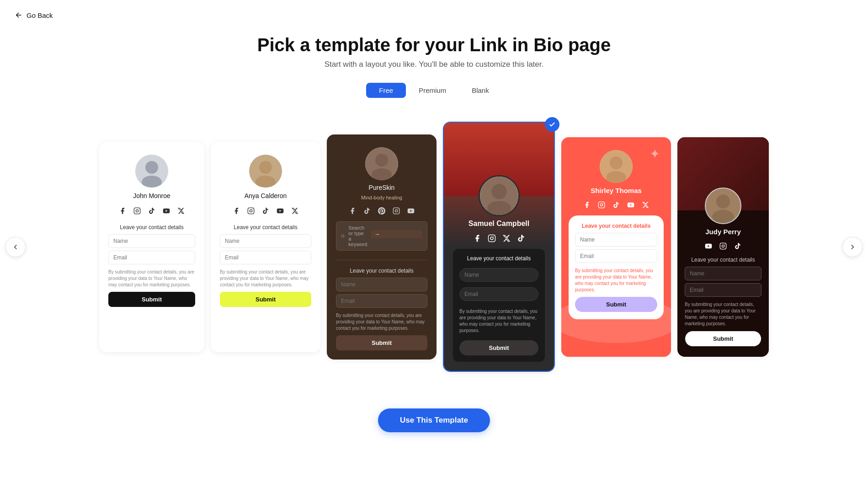  I want to click on judy-social-icons, so click(723, 246).